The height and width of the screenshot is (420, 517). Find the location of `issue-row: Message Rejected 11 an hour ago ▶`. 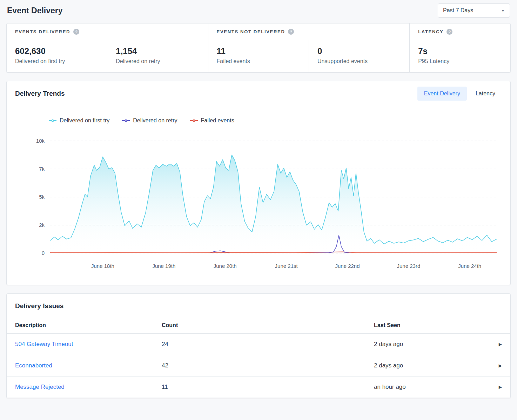

issue-row: Message Rejected 11 an hour ago ▶ is located at coordinates (258, 387).